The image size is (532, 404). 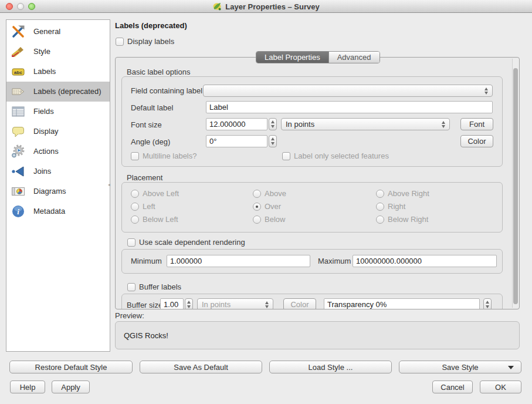 What do you see at coordinates (477, 141) in the screenshot?
I see `color-button: Color` at bounding box center [477, 141].